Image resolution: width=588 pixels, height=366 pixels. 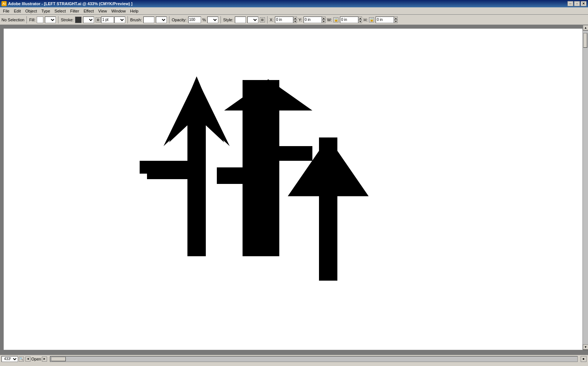 What do you see at coordinates (60, 11) in the screenshot?
I see `menu-select: Select` at bounding box center [60, 11].